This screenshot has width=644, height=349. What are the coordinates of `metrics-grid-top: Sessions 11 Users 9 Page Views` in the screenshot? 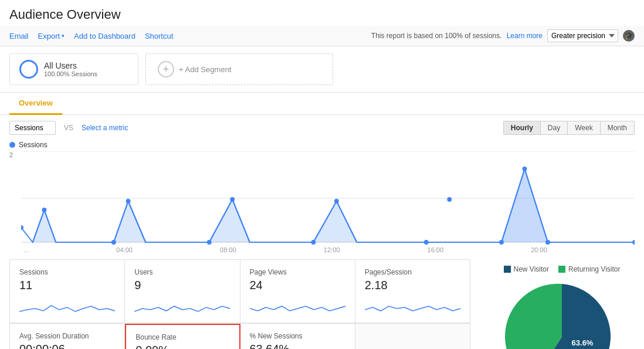 It's located at (240, 291).